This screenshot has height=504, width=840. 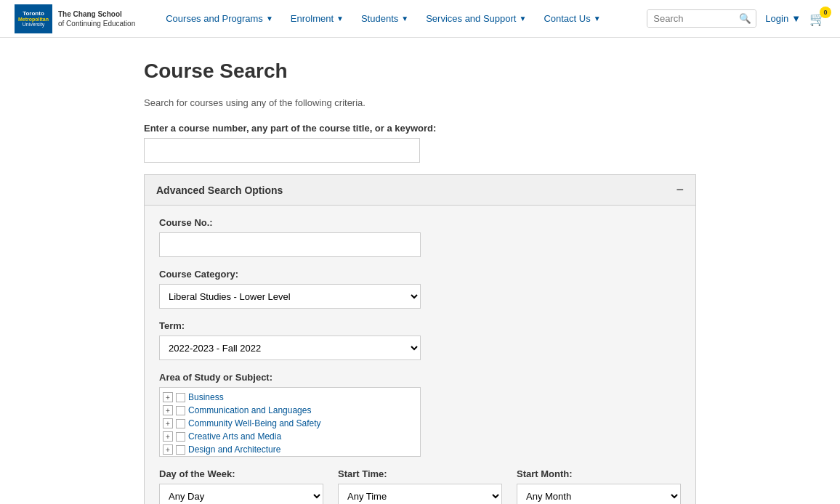 What do you see at coordinates (599, 473) in the screenshot?
I see `month-label: Start Month:` at bounding box center [599, 473].